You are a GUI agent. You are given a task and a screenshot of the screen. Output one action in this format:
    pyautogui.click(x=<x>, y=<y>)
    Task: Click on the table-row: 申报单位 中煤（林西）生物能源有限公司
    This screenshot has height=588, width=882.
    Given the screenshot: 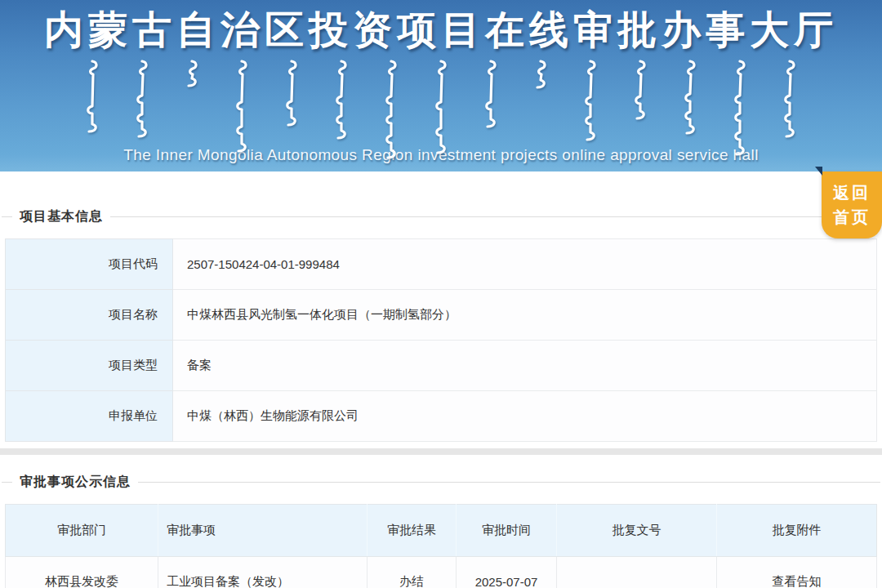 What is the action you would take?
    pyautogui.click(x=441, y=416)
    